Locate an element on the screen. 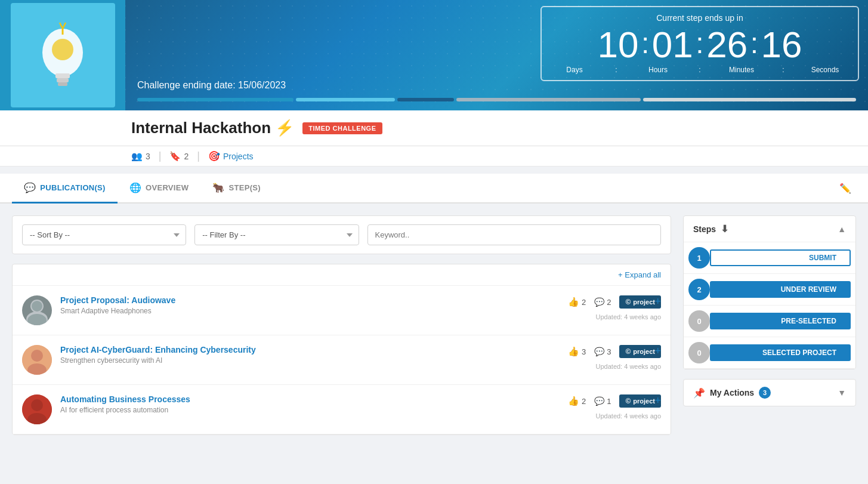  countdown-seconds: 16 is located at coordinates (781, 45).